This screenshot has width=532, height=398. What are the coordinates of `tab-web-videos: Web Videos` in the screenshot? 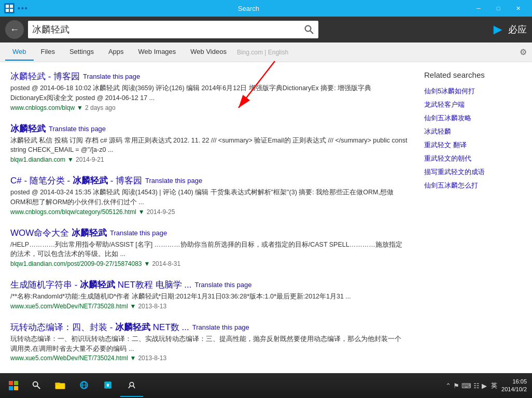 It's located at (208, 52).